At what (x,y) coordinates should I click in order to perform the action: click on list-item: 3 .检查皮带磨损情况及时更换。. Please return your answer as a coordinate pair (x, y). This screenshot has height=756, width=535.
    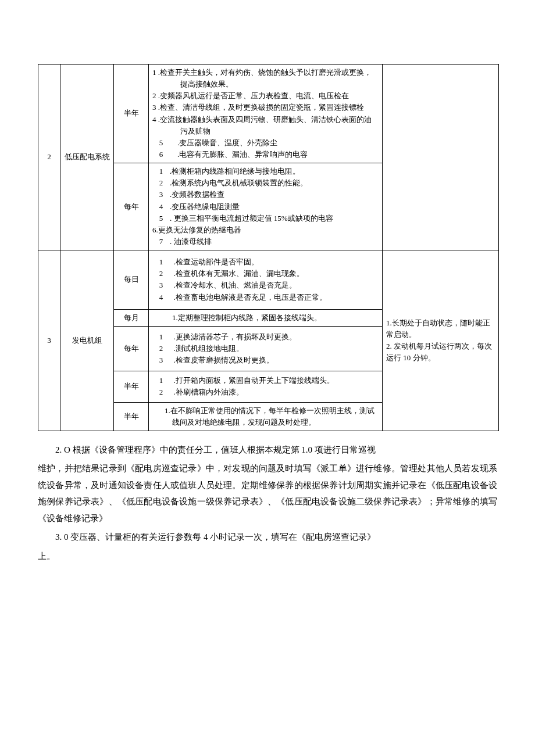
    Looking at the image, I should click on (265, 360).